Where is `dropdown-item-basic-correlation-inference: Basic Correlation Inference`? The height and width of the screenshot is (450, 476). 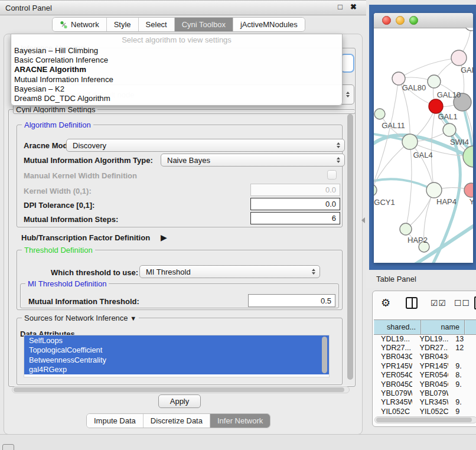
dropdown-item-basic-correlation-inference: Basic Correlation Inference is located at coordinates (177, 60).